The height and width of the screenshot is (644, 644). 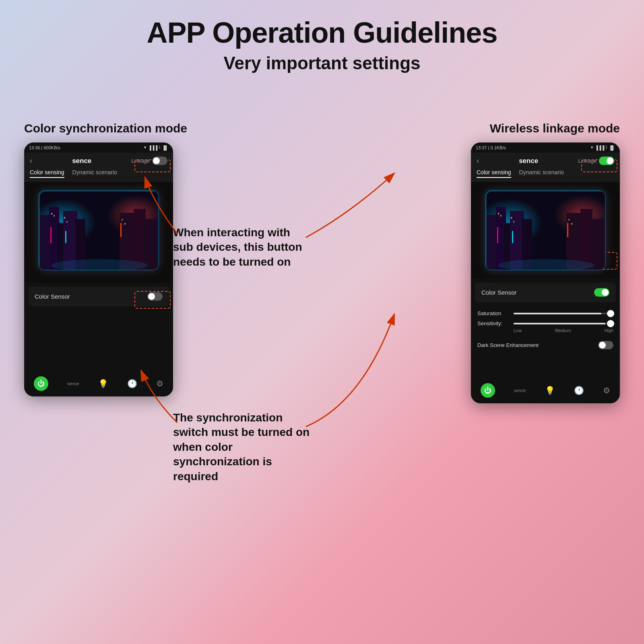 What do you see at coordinates (132, 384) in the screenshot?
I see `nav-clock-left: 🕐` at bounding box center [132, 384].